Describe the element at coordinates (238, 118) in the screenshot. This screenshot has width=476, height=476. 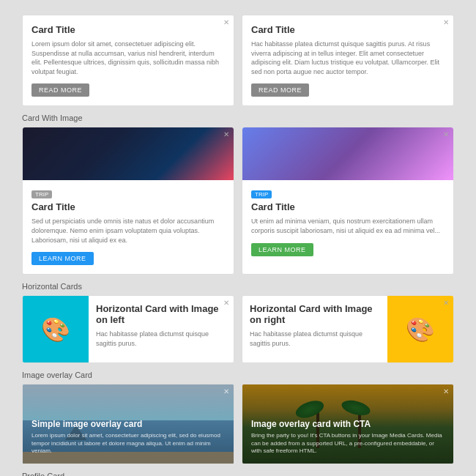
I see `image-section-label: Card With Image` at that location.